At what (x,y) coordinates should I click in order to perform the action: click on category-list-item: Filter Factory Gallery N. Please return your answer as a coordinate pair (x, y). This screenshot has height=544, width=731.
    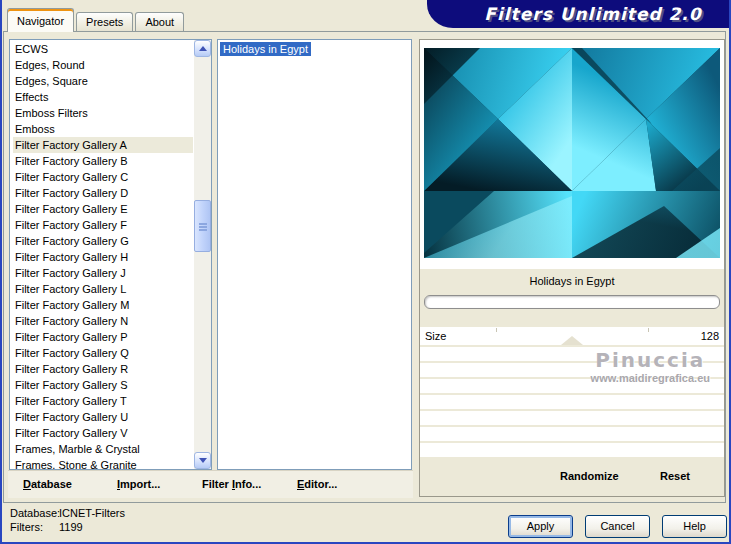
    Looking at the image, I should click on (103, 321).